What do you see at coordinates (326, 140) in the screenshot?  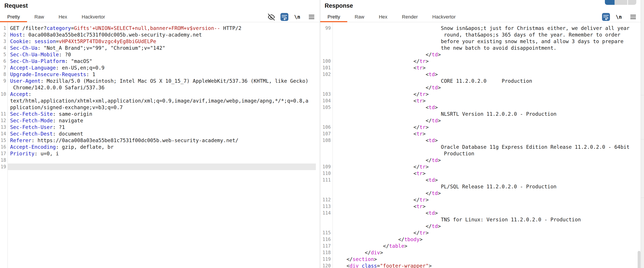 I see `line-number: 108` at bounding box center [326, 140].